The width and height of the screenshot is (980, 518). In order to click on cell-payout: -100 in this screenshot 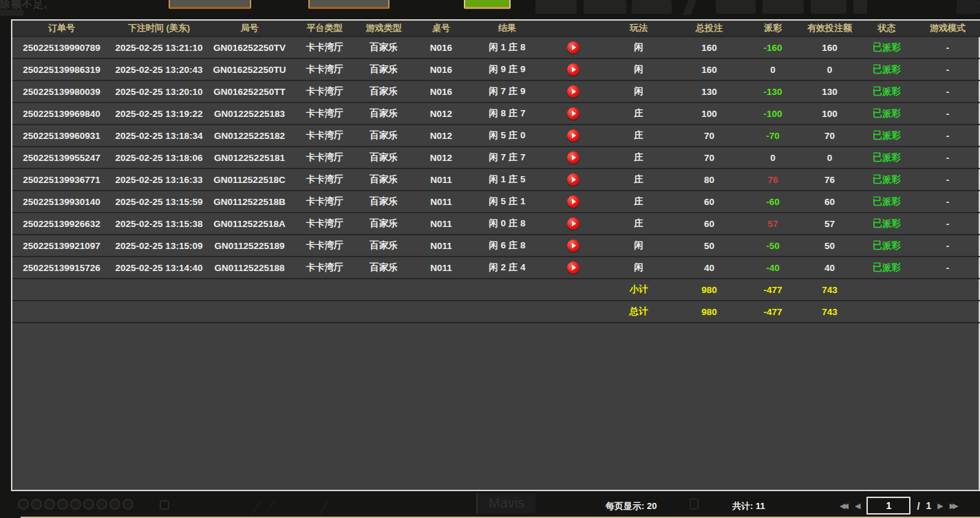, I will do `click(773, 114)`.